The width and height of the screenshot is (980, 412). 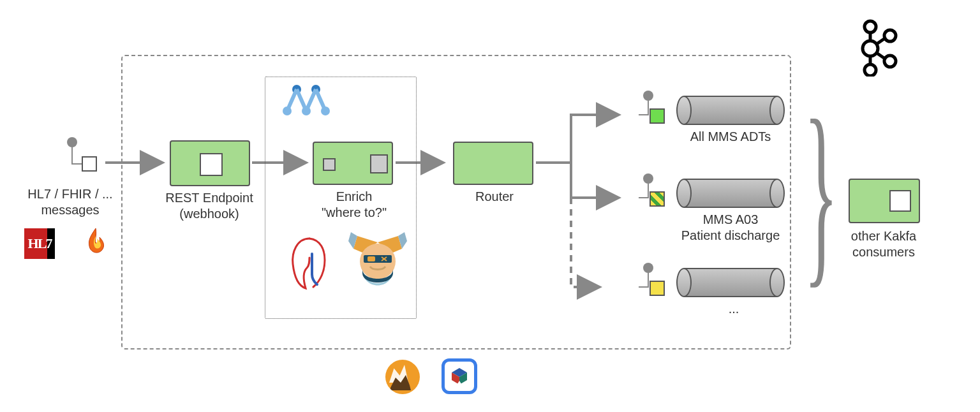 I want to click on consumer-label: other Kakfa consumers, so click(x=884, y=244).